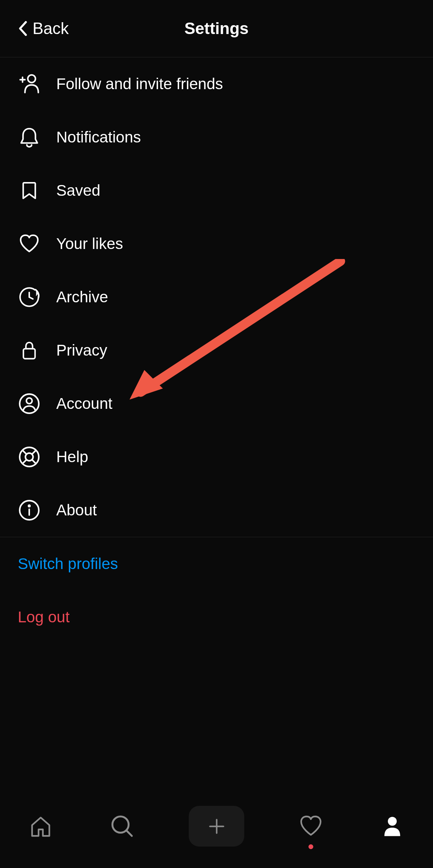 The width and height of the screenshot is (433, 868). Describe the element at coordinates (216, 510) in the screenshot. I see `menu-item-about: About` at that location.